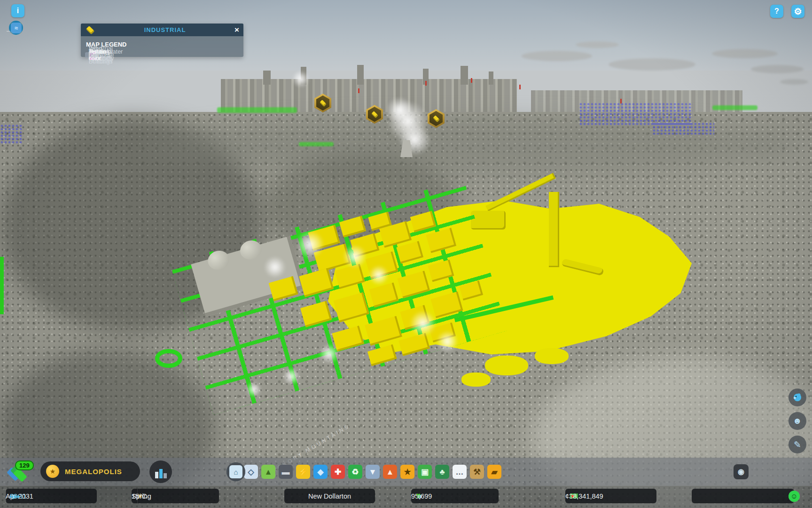 This screenshot has width=812, height=508. Describe the element at coordinates (797, 445) in the screenshot. I see `notes-icon: ✎` at that location.